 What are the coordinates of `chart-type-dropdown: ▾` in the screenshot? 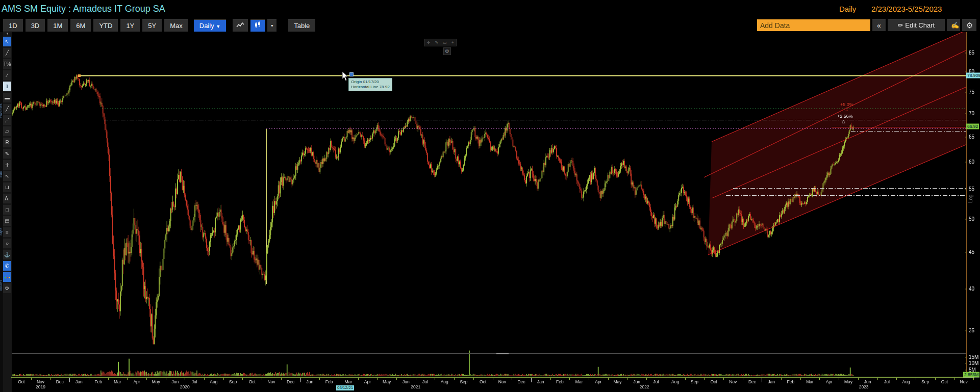 It's located at (272, 25).